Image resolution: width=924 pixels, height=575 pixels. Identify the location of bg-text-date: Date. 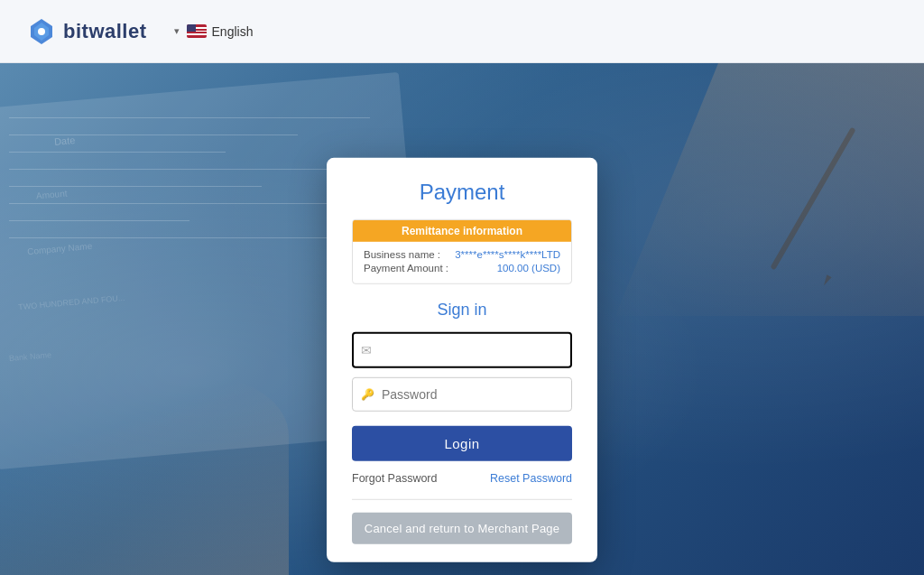
(65, 141).